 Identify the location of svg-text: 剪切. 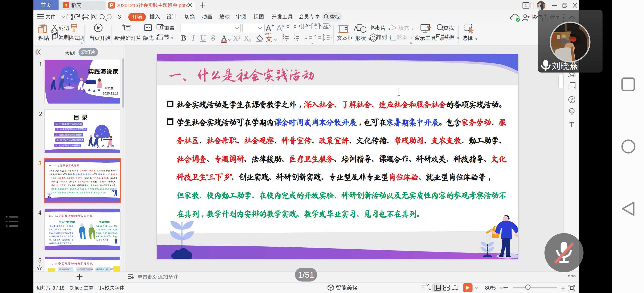
(64, 28).